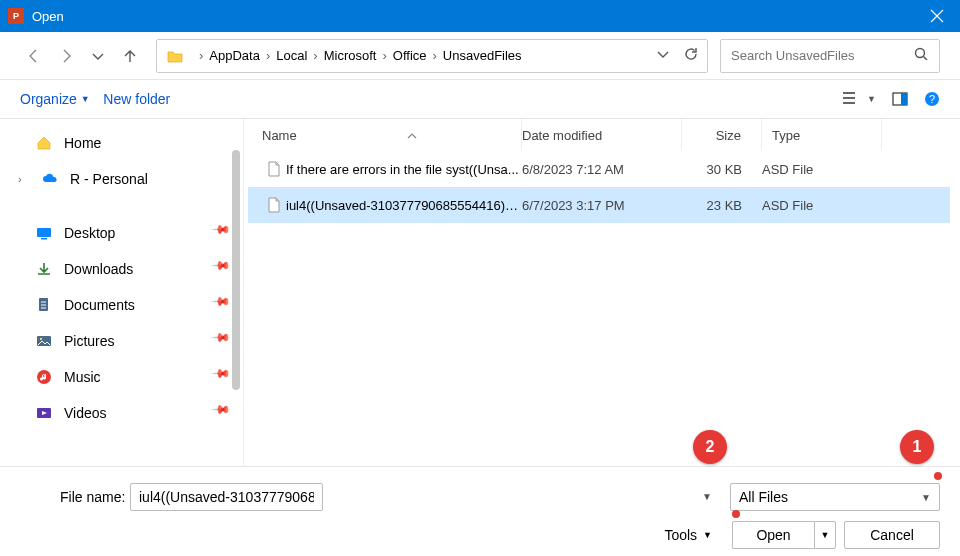  What do you see at coordinates (16, 16) in the screenshot?
I see `powerpoint-app-icon: P` at bounding box center [16, 16].